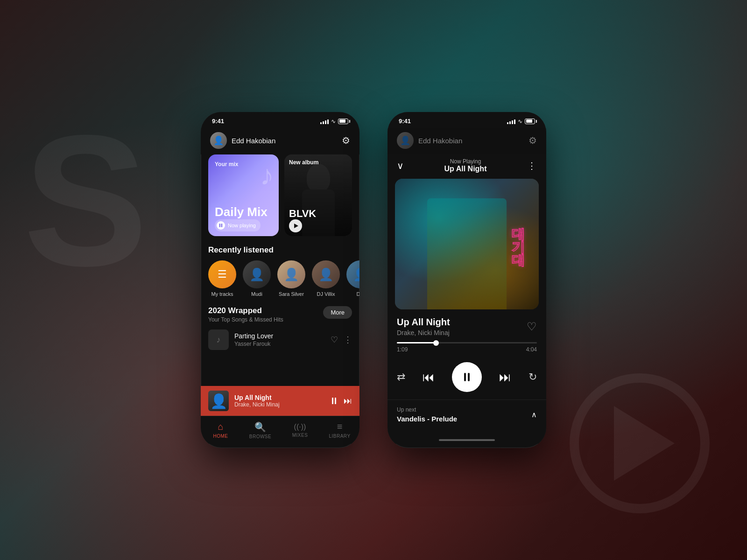 The image size is (747, 560). I want to click on song-actions-1: ♡ ⋮, so click(341, 340).